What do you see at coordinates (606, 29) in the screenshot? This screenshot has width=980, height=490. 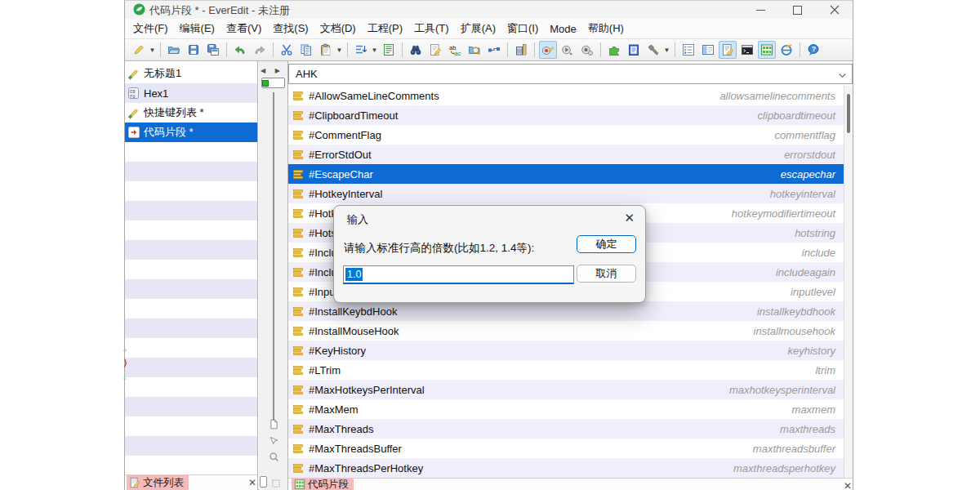 I see `menu-item-10: 帮助(H)` at bounding box center [606, 29].